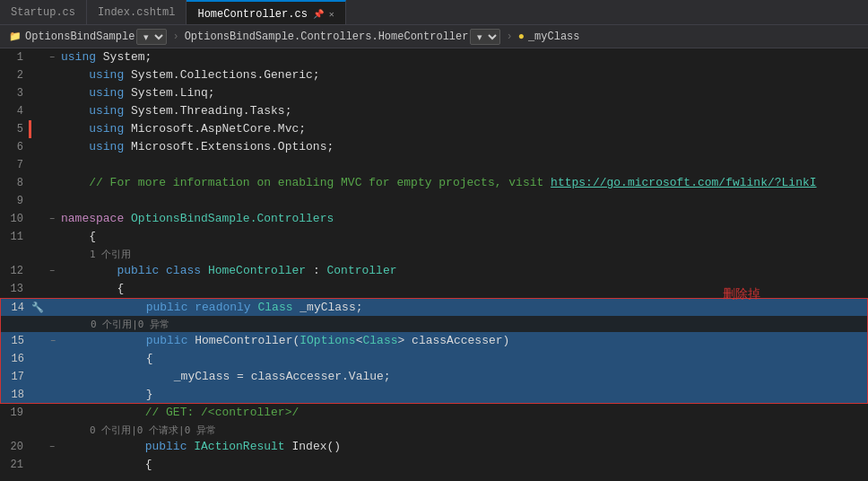 This screenshot has width=868, height=481. What do you see at coordinates (434, 359) in the screenshot?
I see `table-row: 16 {` at bounding box center [434, 359].